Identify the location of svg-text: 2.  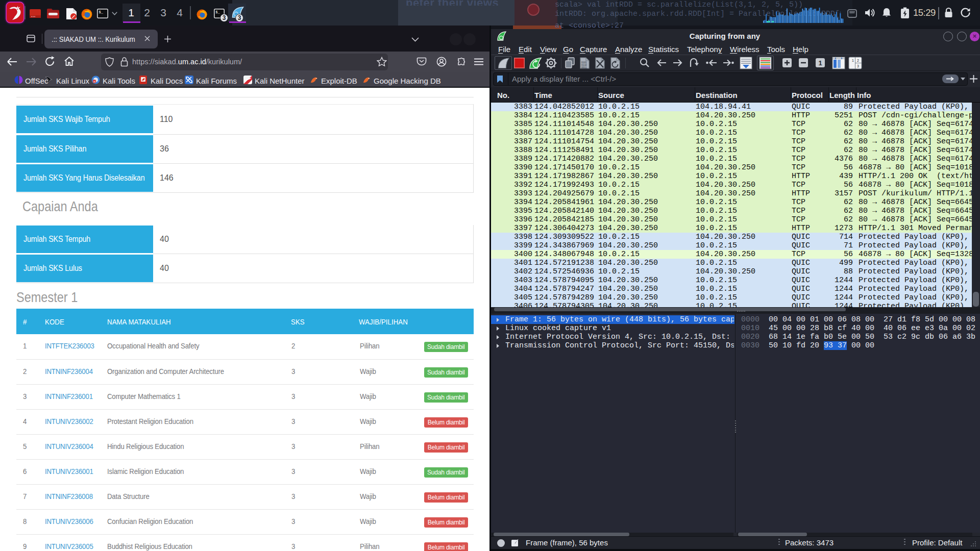
(858, 60).